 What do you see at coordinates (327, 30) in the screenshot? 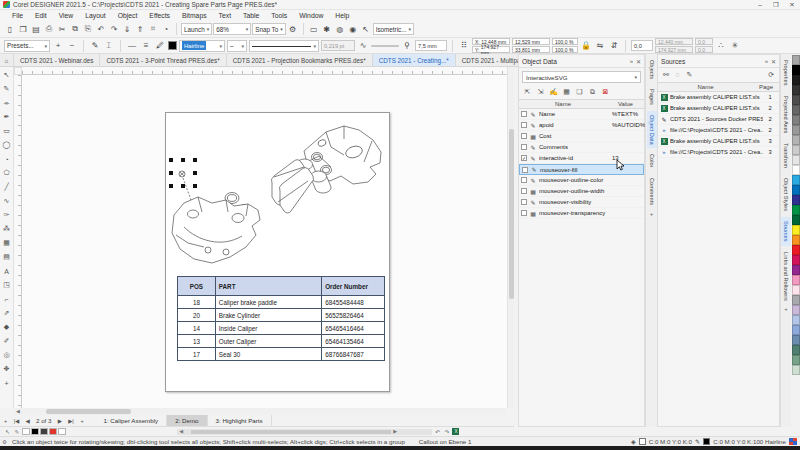
I see `touch-icon: ✱` at bounding box center [327, 30].